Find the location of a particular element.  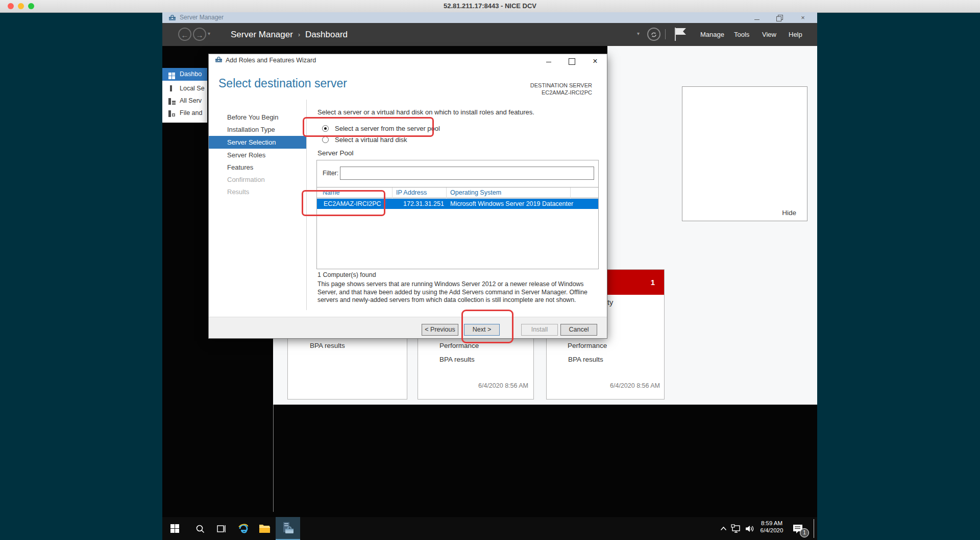

filter-input is located at coordinates (467, 173).